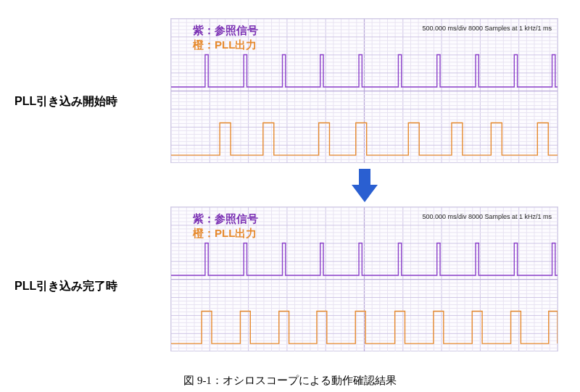 Image resolution: width=580 pixels, height=392 pixels. I want to click on legend-start: 紫：参照信号 橙：PLL出力, so click(225, 38).